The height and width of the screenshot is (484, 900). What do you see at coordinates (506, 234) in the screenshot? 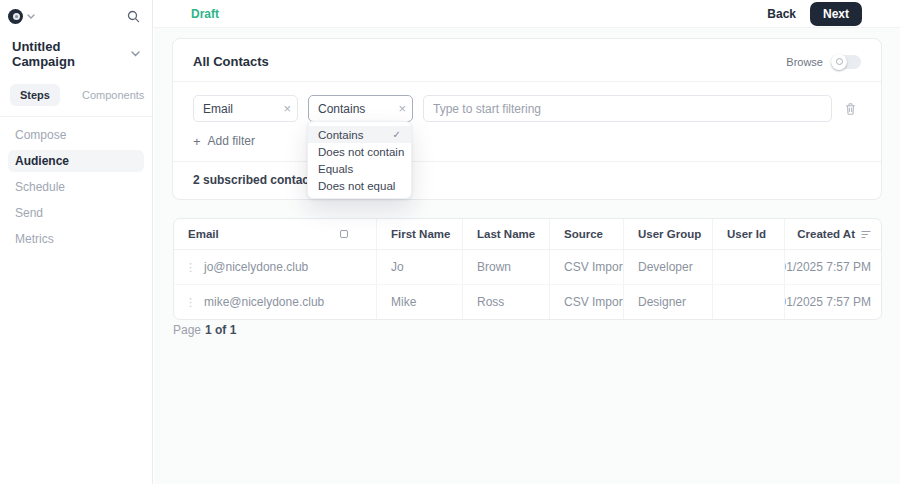
I see `column-label: Last Name` at bounding box center [506, 234].